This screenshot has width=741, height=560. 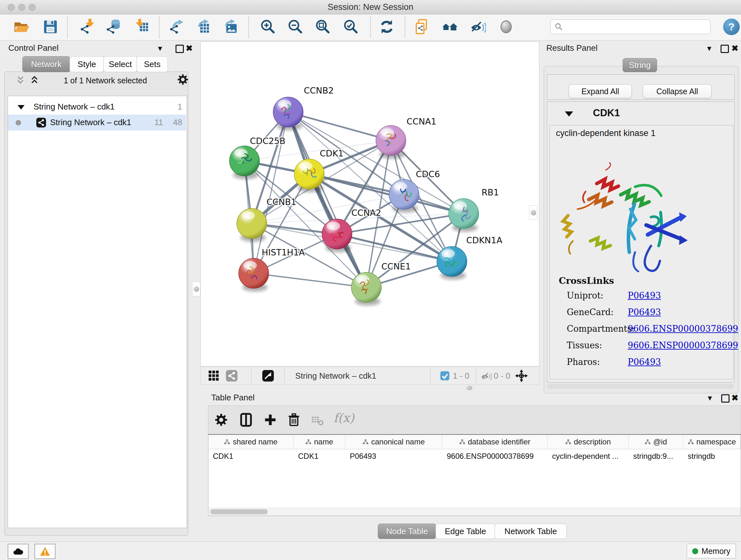 I want to click on search-input, so click(x=630, y=27).